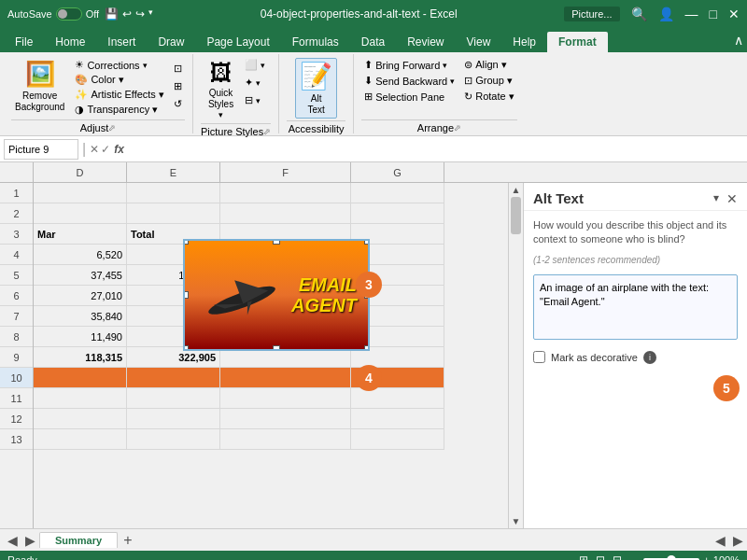 The height and width of the screenshot is (560, 747). What do you see at coordinates (516, 190) in the screenshot?
I see `scroll-up-arrow: ▲` at bounding box center [516, 190].